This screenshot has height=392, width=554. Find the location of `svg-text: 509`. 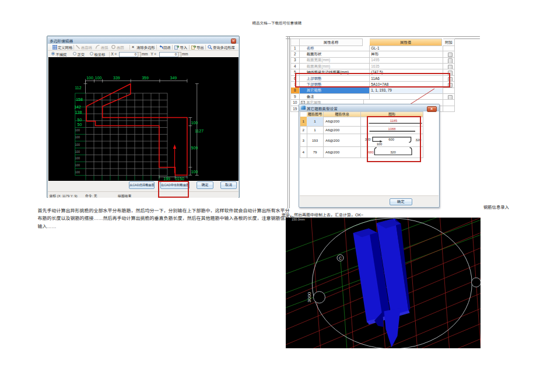

svg-text: 509 is located at coordinates (195, 147).